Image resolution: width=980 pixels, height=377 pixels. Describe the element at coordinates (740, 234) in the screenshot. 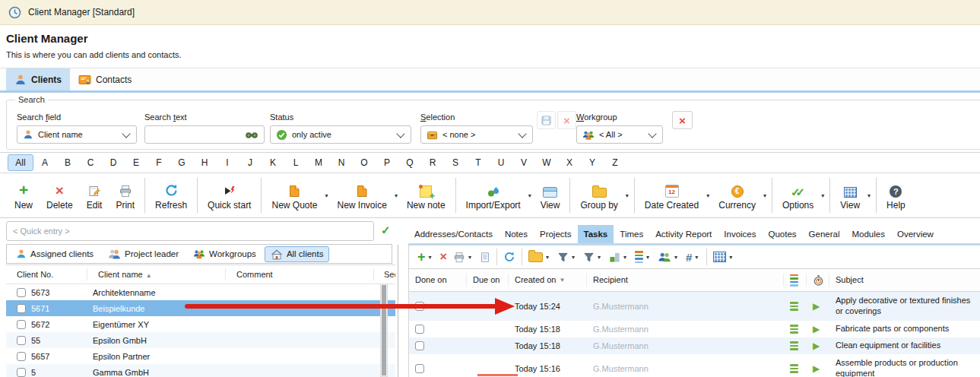

I see `tab-invoices: Invoices` at that location.